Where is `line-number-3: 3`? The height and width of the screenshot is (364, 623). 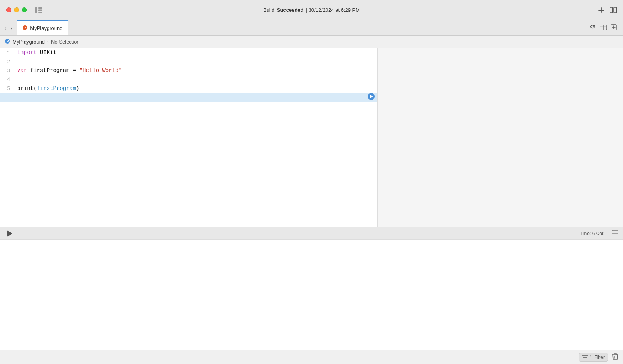
line-number-3: 3 is located at coordinates (8, 71).